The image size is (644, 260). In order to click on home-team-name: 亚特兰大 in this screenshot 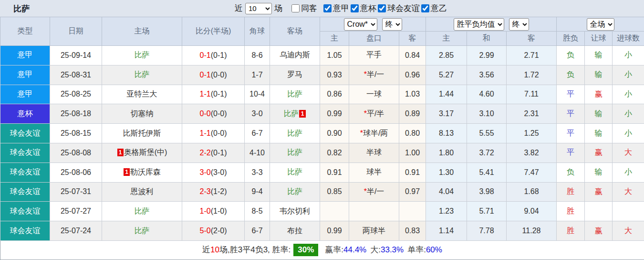, I will do `click(142, 94)`.